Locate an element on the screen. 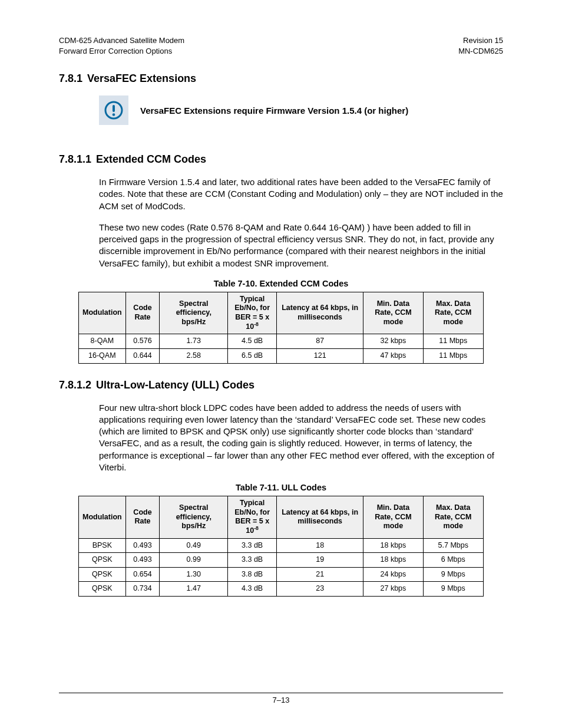 The width and height of the screenshot is (562, 728). heading-7-8-1-num: 7.8.1 is located at coordinates (71, 78).